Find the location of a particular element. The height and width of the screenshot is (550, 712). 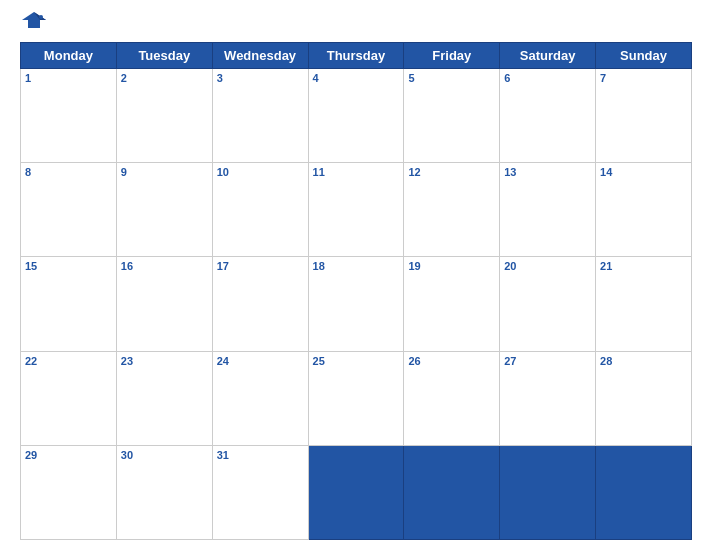

day-number: 15 is located at coordinates (68, 266).